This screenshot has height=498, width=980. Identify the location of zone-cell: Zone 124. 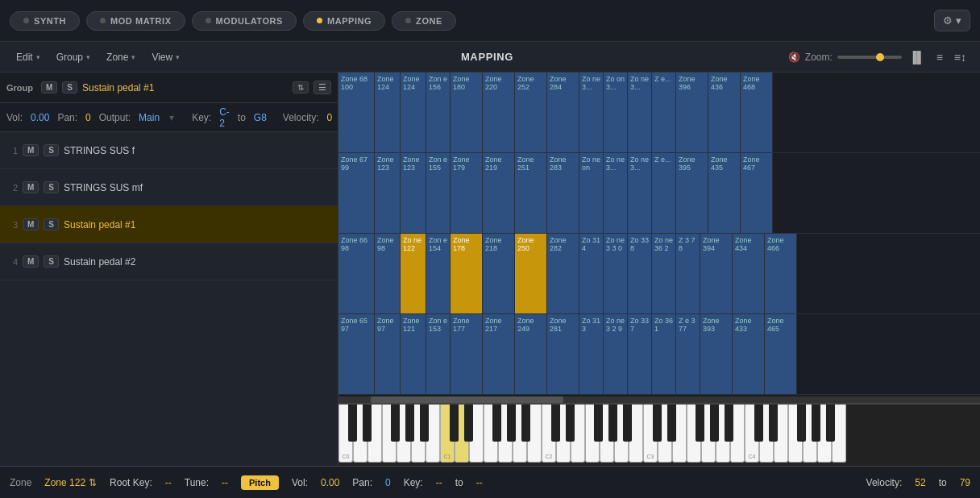
(388, 113).